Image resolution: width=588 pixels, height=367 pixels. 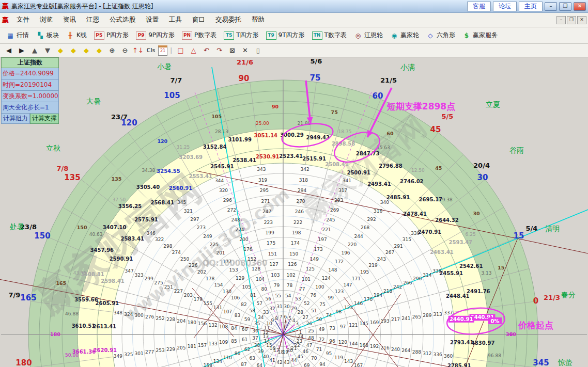 I want to click on zoom-out-icon: ⊖, so click(x=125, y=51).